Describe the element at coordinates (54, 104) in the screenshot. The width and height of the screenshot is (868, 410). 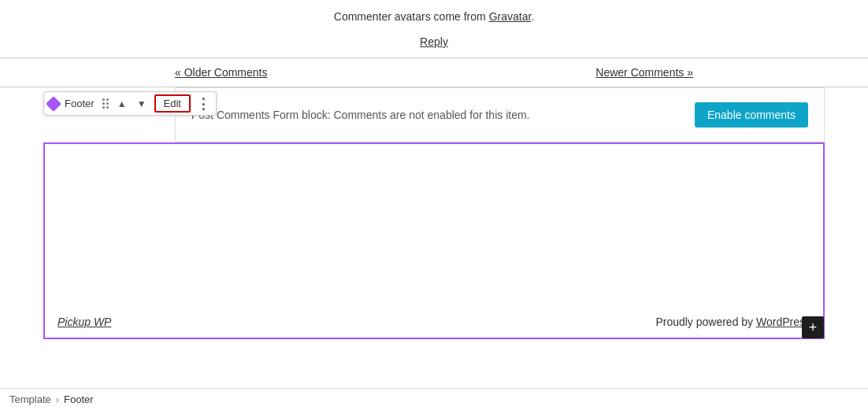
I see `gem-icon` at that location.